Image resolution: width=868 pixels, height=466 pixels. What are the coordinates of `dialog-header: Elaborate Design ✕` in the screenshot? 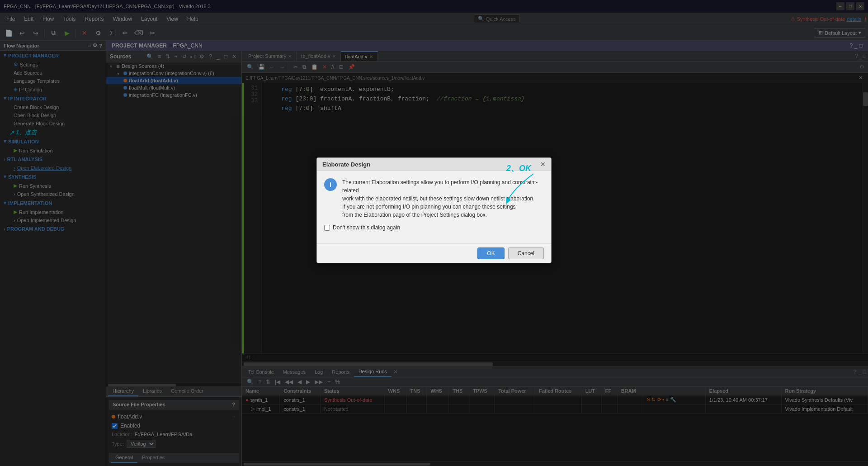 It's located at (434, 165).